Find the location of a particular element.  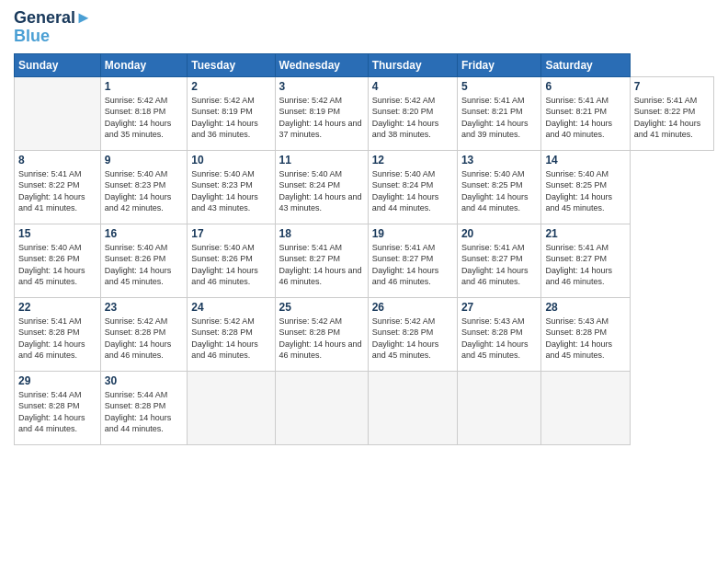

calendar-cell: 25 Sunrise: 5:42 AM Sunset: 8:28 PM Dayl… is located at coordinates (322, 334).